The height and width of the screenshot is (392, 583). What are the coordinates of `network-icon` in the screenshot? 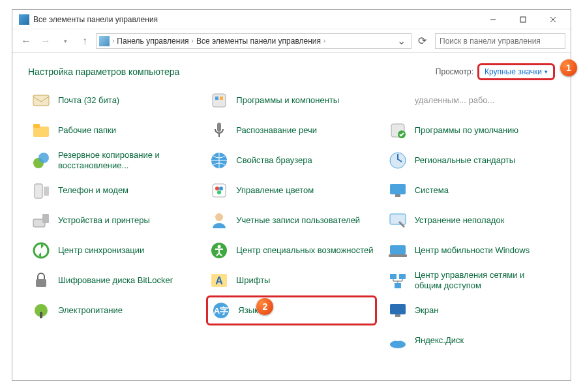 It's located at (398, 280).